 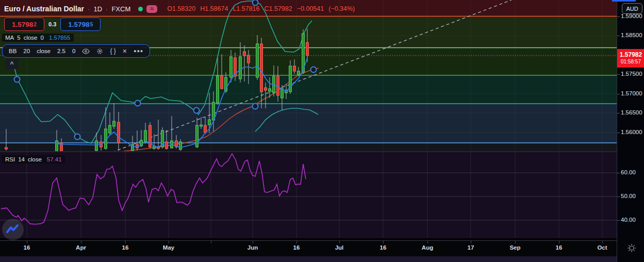 I want to click on currency-chip: AUD, so click(x=632, y=8).